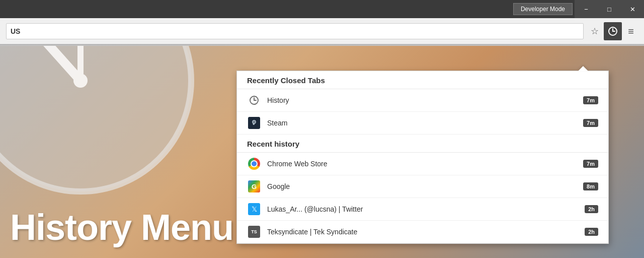 The height and width of the screenshot is (258, 644). Describe the element at coordinates (631, 31) in the screenshot. I see `menu-button: ≡` at that location.